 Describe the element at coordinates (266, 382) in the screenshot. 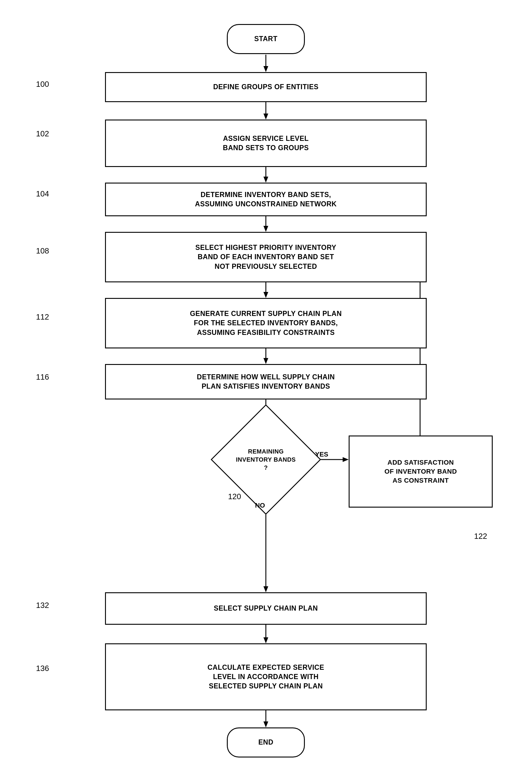

I see `step116-label: DETERMINE HOW WELL SUPPLY CHAIN PLAN SAT…` at that location.